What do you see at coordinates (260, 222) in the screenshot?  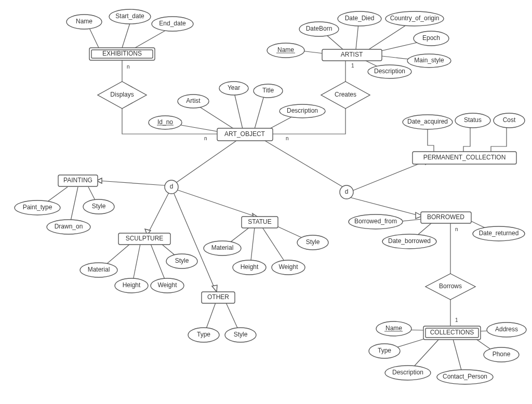 I see `svg-text: STATUE` at bounding box center [260, 222].